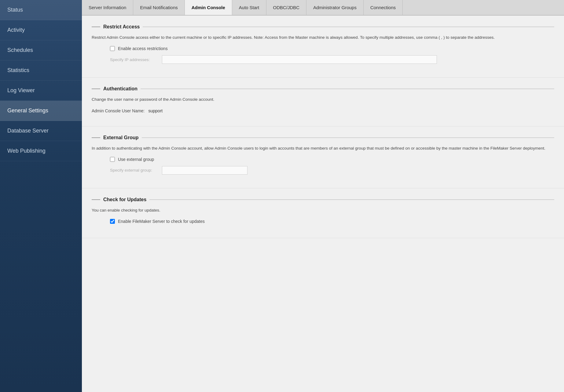  Describe the element at coordinates (41, 50) in the screenshot. I see `sidebar-item-schedules: Schedules` at that location.